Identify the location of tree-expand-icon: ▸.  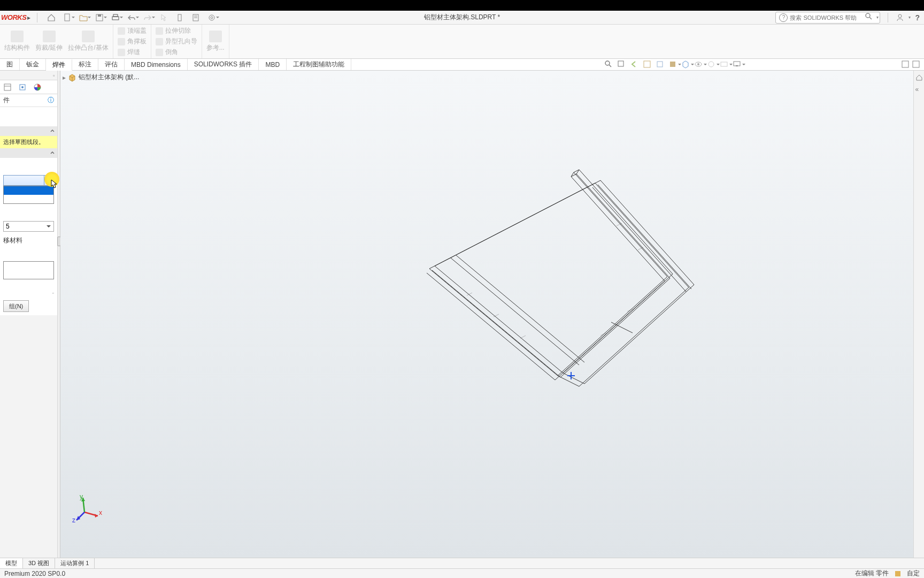
(64, 78).